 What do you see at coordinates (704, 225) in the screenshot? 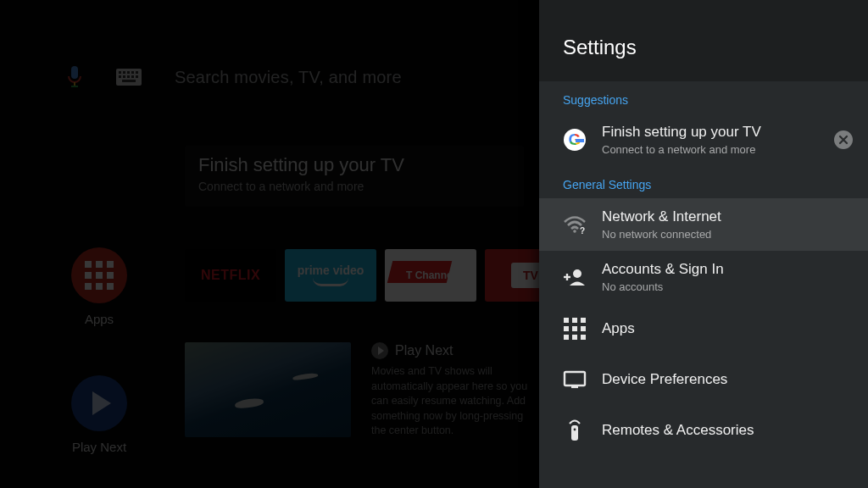
I see `settings-item-network: ? Network & Internet No network connecte…` at bounding box center [704, 225].